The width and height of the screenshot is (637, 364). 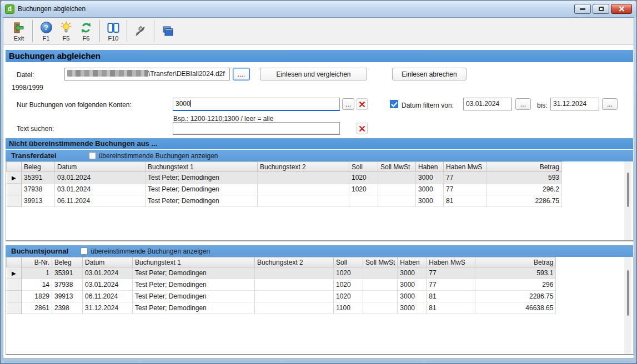 What do you see at coordinates (113, 31) in the screenshot?
I see `columns-f10-button: F10` at bounding box center [113, 31].